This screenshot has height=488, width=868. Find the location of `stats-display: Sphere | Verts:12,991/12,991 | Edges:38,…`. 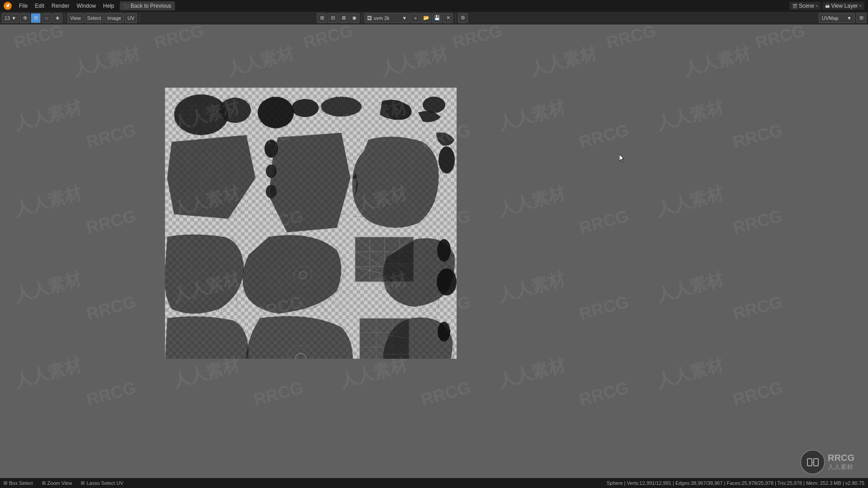

stats-display: Sphere | Verts:12,991/12,991 | Edges:38,… is located at coordinates (736, 483).